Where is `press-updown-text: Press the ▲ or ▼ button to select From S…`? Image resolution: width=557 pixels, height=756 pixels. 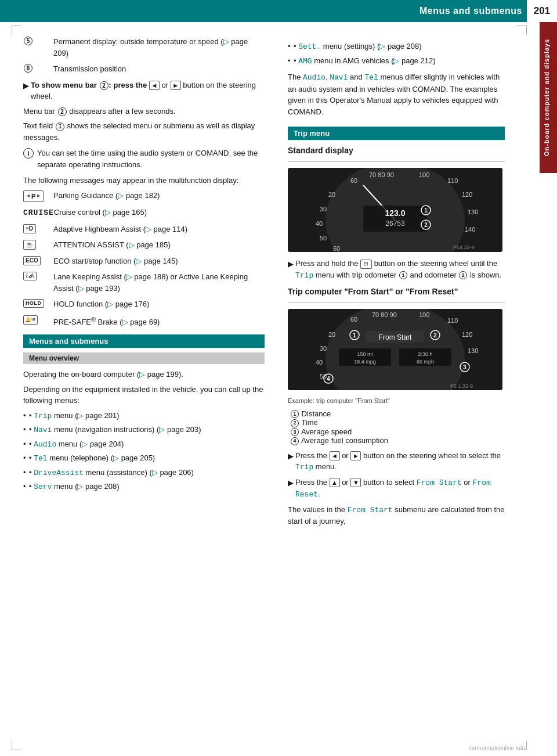 press-updown-text: Press the ▲ or ▼ button to select From S… is located at coordinates (400, 489).